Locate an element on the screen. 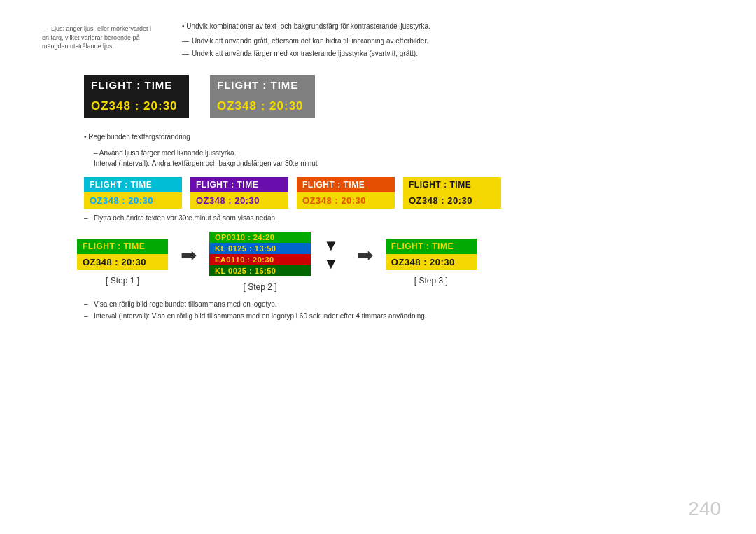 Image resolution: width=756 pixels, height=534 pixels. step1-label: [ Step 1 ] is located at coordinates (122, 281).